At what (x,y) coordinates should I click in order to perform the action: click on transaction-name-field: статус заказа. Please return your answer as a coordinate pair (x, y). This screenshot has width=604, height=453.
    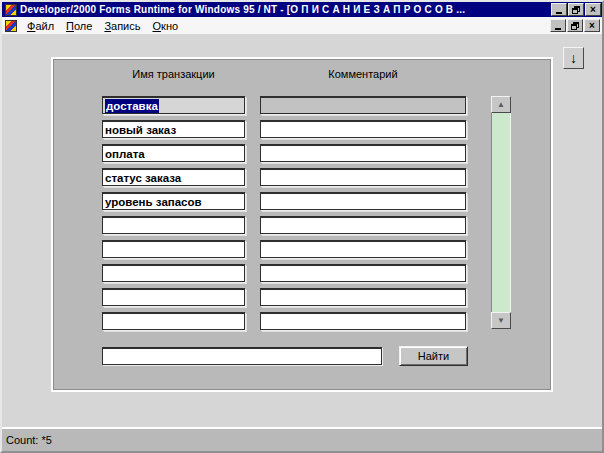
    Looking at the image, I should click on (174, 177).